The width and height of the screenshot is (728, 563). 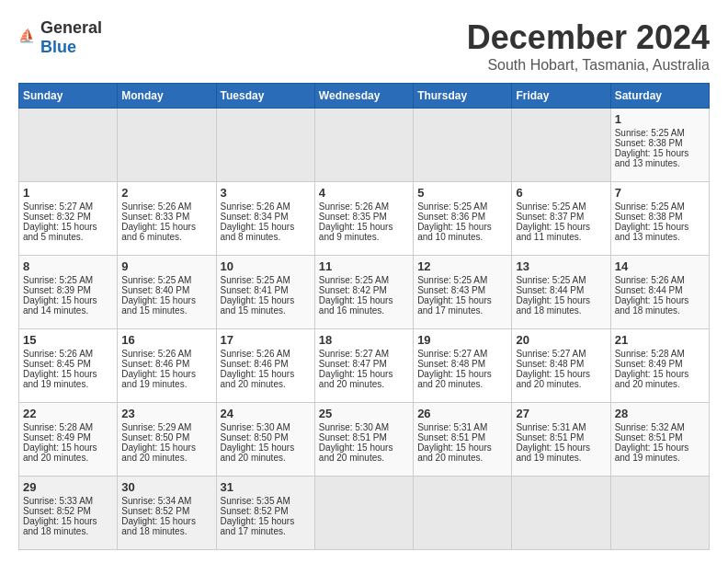 I want to click on location-subtitle: South Hobart, Tasmania, Australia, so click(x=588, y=65).